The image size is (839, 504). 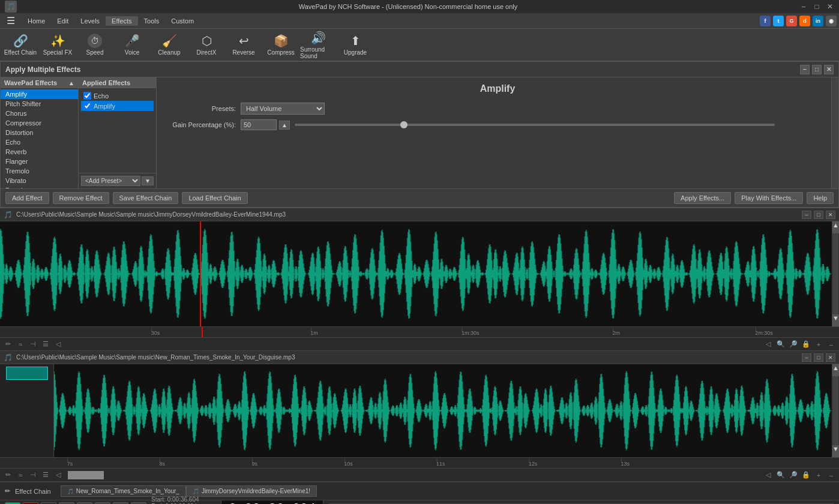 I want to click on track1-zoom-out: 🔎, so click(x=793, y=344).